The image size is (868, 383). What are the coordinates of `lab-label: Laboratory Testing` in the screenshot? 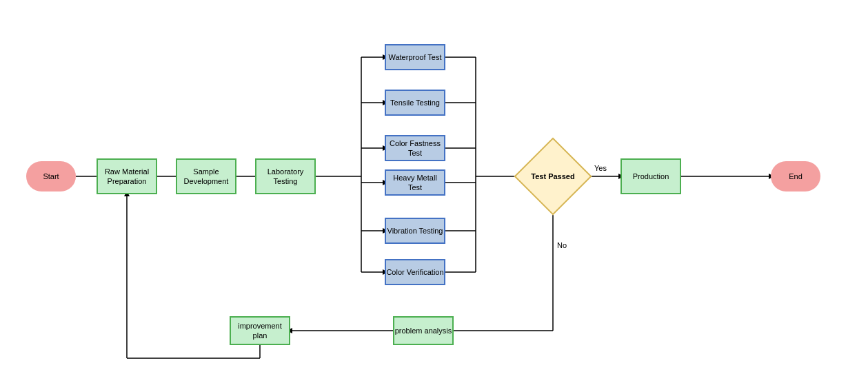 It's located at (285, 176).